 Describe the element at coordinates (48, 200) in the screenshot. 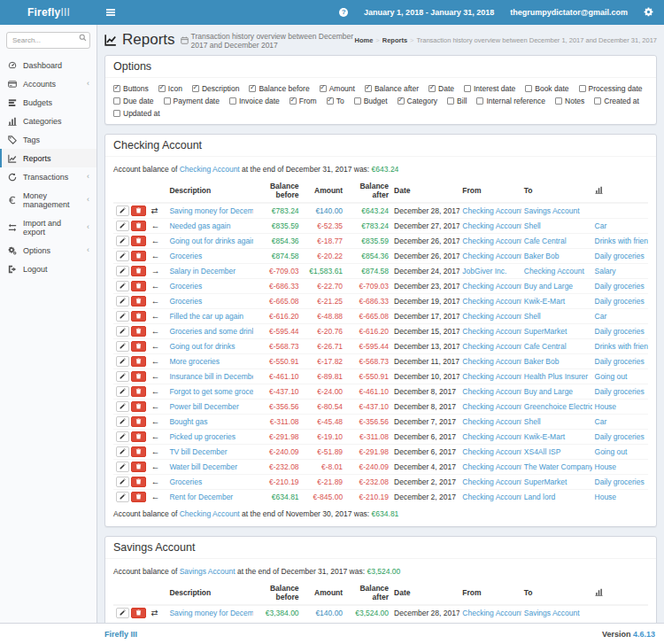

I see `sidebar-item-money-management: Money management‹` at that location.